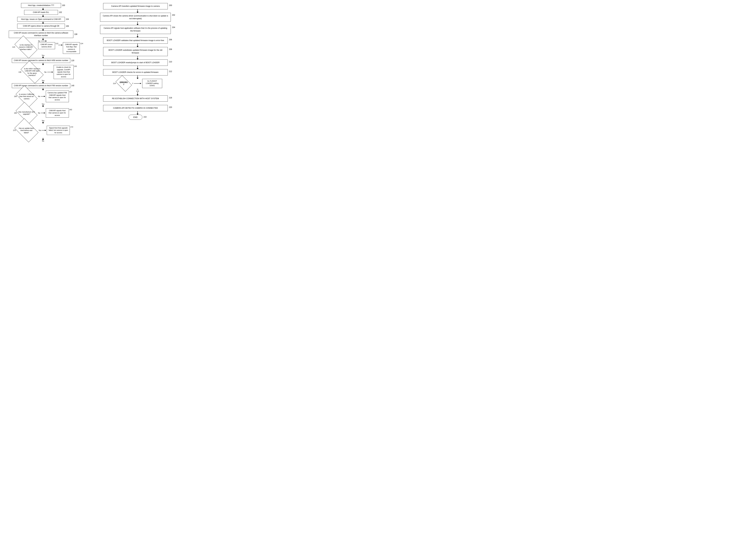  Describe the element at coordinates (75, 66) in the screenshot. I see `ref-132: 132` at that location.